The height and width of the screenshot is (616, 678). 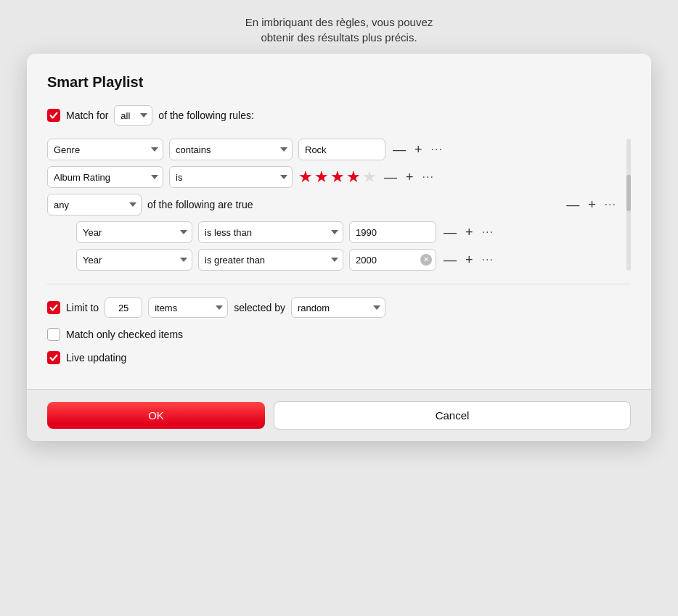 I want to click on cancel-button: Cancel, so click(x=452, y=415).